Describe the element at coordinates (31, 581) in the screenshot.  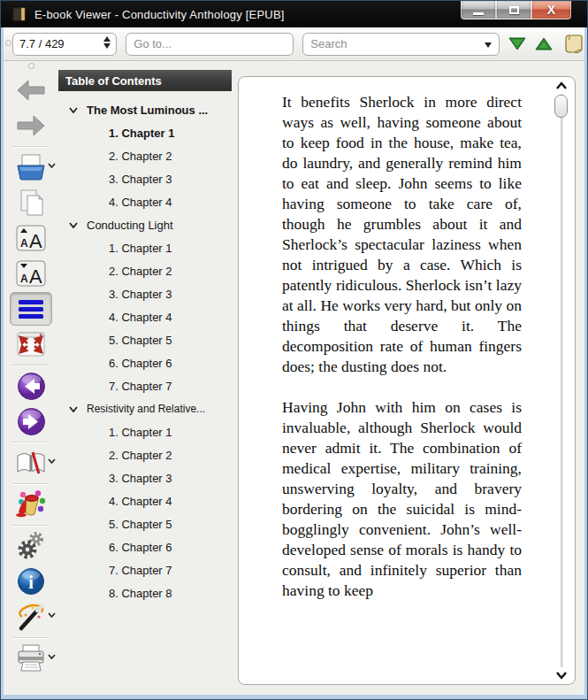
I see `book-info-button: i` at that location.